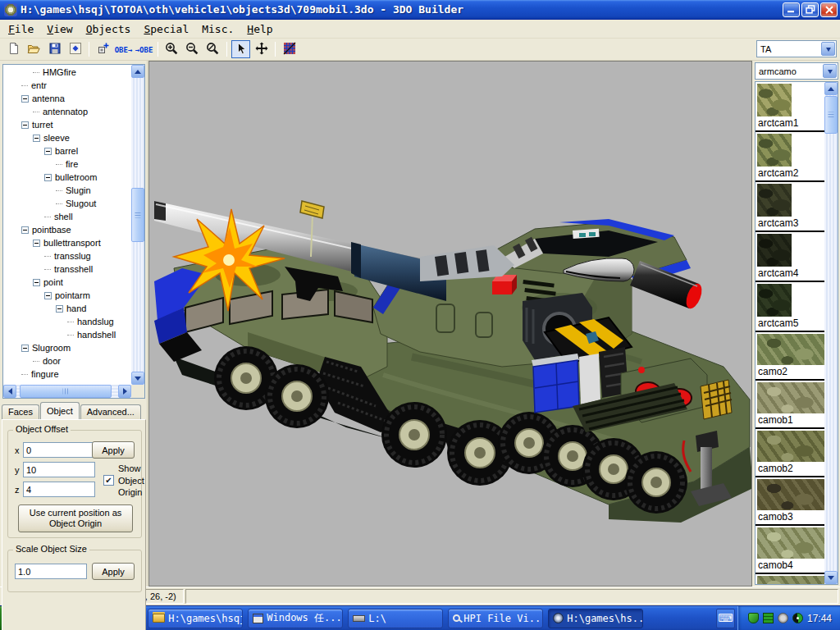 The height and width of the screenshot is (630, 840). What do you see at coordinates (790, 107) in the screenshot?
I see `texture-item-arctcam1: arctcam1` at bounding box center [790, 107].